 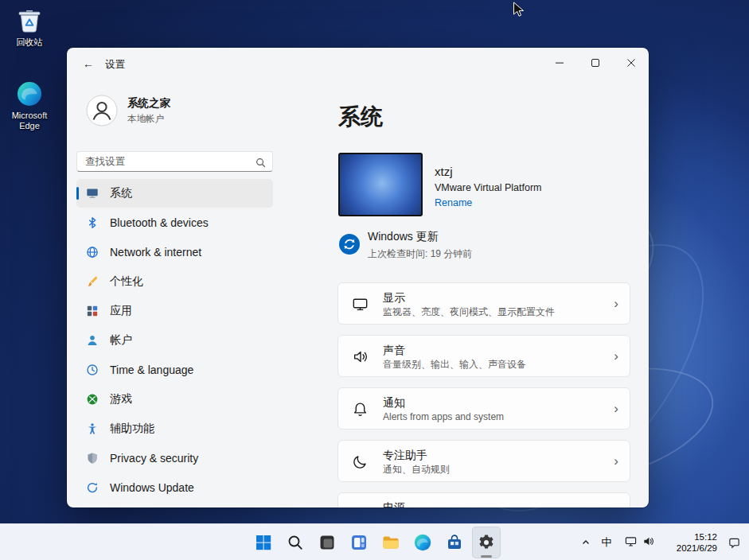 What do you see at coordinates (486, 542) in the screenshot?
I see `settings-button` at bounding box center [486, 542].